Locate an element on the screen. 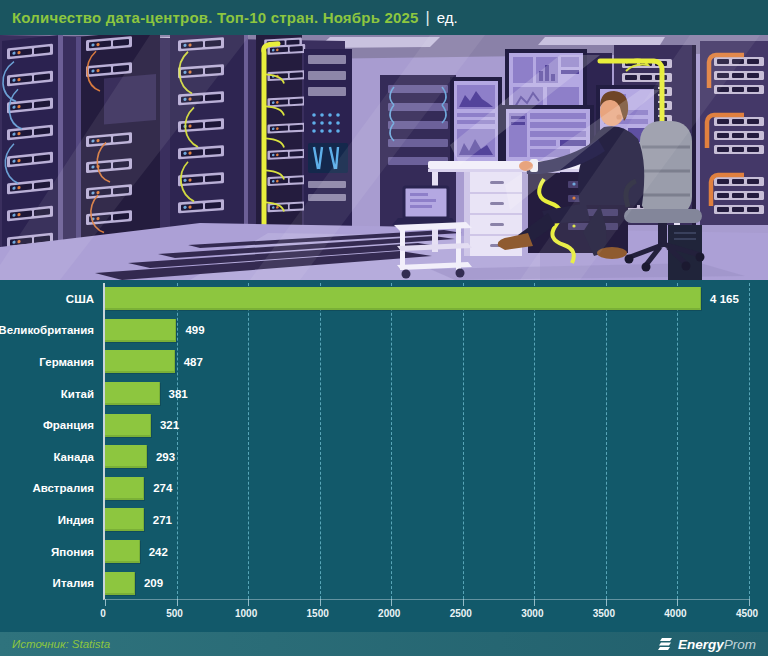 The height and width of the screenshot is (656, 768). value-label: 4 165 is located at coordinates (724, 299).